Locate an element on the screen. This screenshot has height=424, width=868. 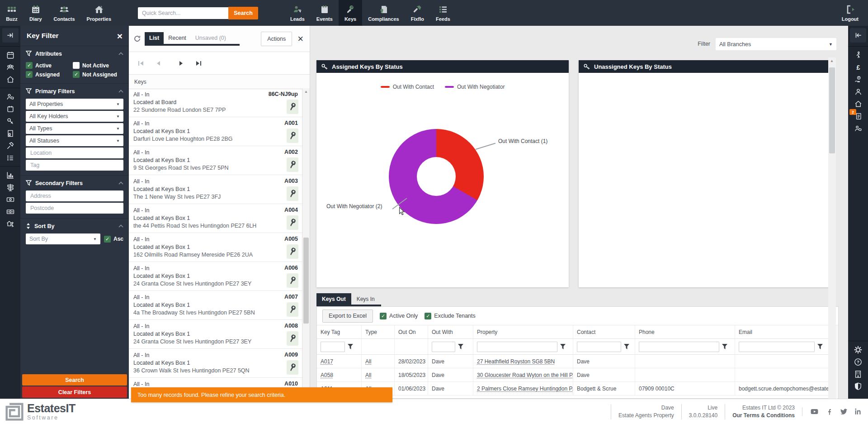
property-filter-input is located at coordinates (517, 347).